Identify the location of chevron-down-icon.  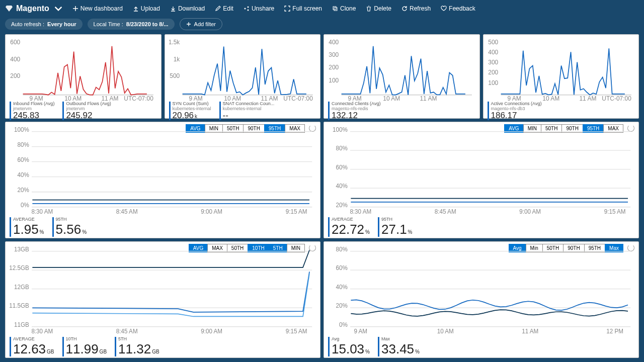
(58, 9).